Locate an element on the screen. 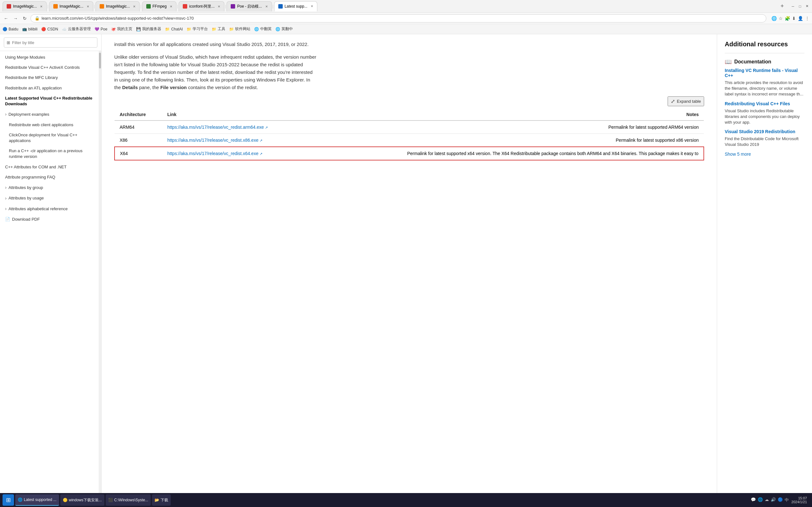  bookmark-baidu: 🔵 Baidu is located at coordinates (11, 29).